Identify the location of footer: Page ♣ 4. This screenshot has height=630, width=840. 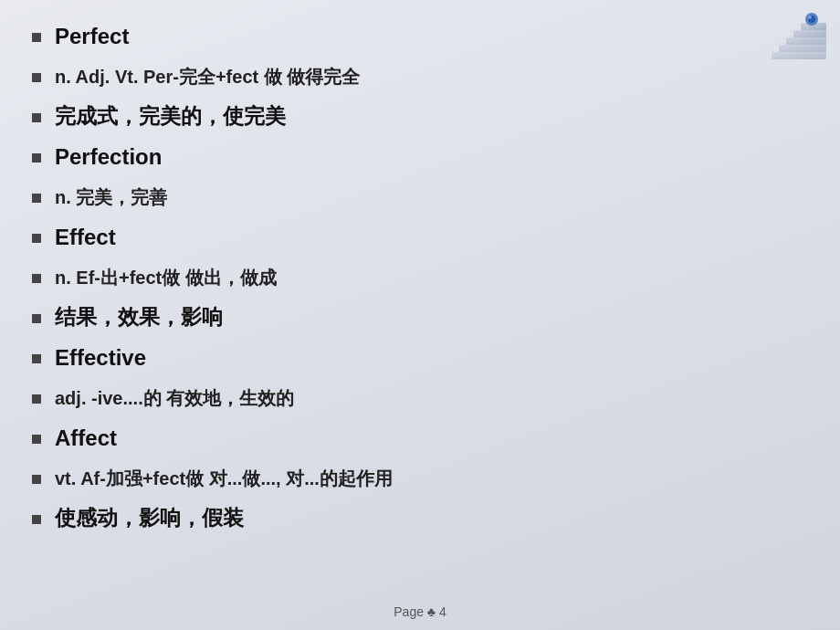
(420, 614).